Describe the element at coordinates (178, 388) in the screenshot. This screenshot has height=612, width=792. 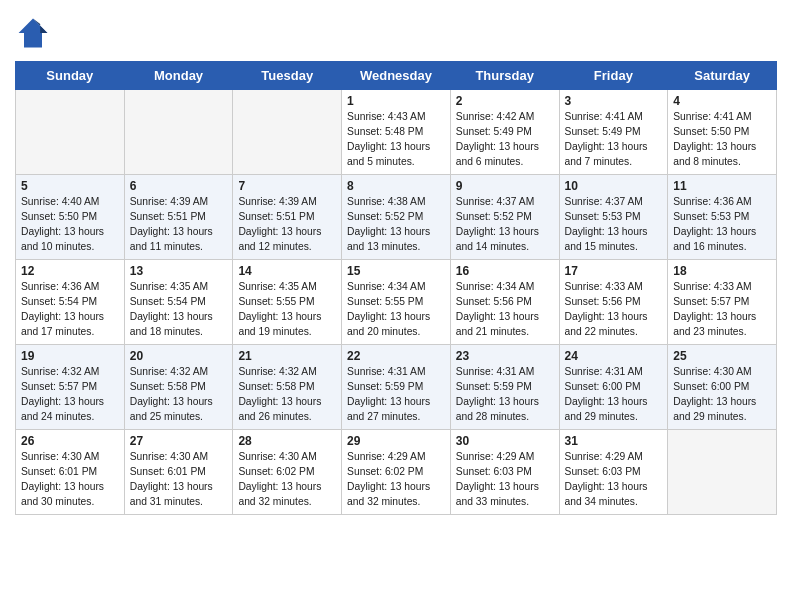
I see `calendar-cell: 20Sunrise: 4:32 AM Sunset: 5:58 PM Dayli…` at that location.